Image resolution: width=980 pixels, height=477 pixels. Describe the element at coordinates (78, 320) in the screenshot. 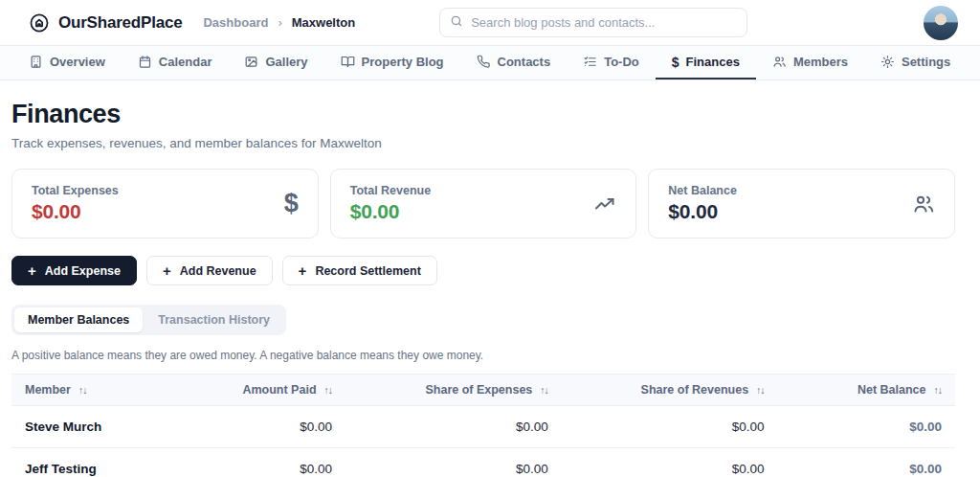

I see `tab-member-balances: Member Balances` at that location.